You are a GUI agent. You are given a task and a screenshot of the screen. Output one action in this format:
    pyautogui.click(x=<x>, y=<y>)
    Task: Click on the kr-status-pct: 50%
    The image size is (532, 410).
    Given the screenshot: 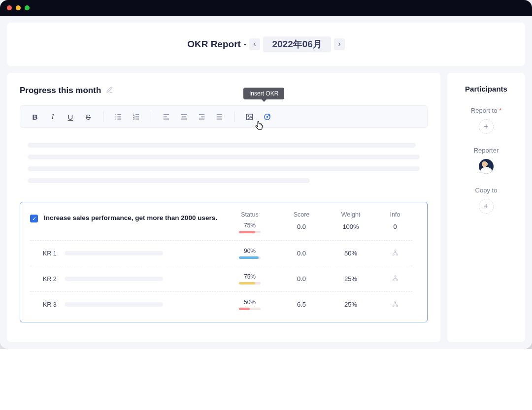 What is the action you would take?
    pyautogui.click(x=250, y=302)
    